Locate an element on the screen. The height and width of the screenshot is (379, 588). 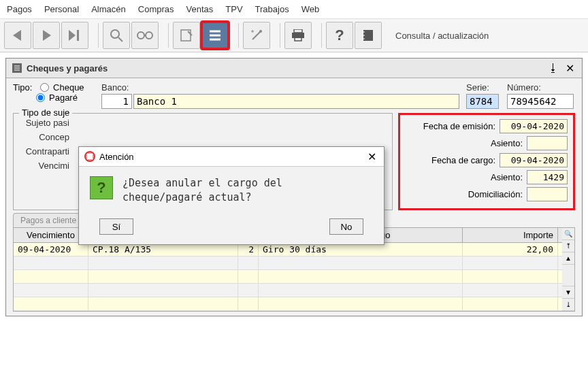
notebook-icon is located at coordinates (368, 35).